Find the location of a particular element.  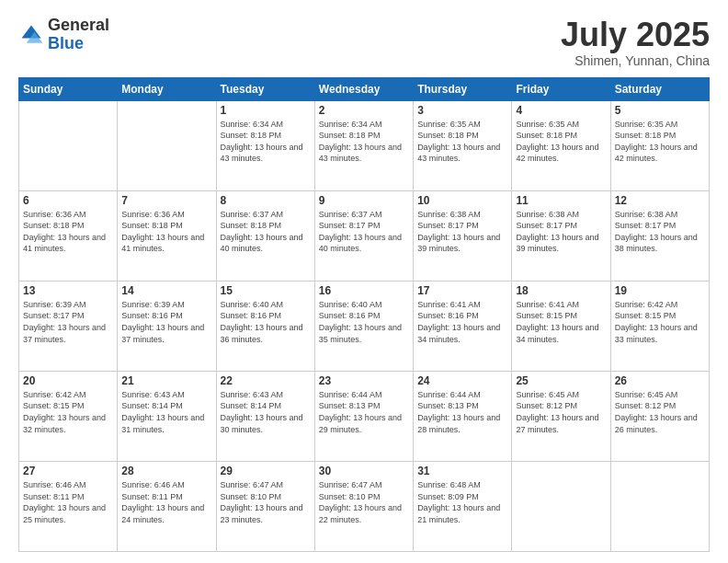

day-number: 24 is located at coordinates (462, 381).